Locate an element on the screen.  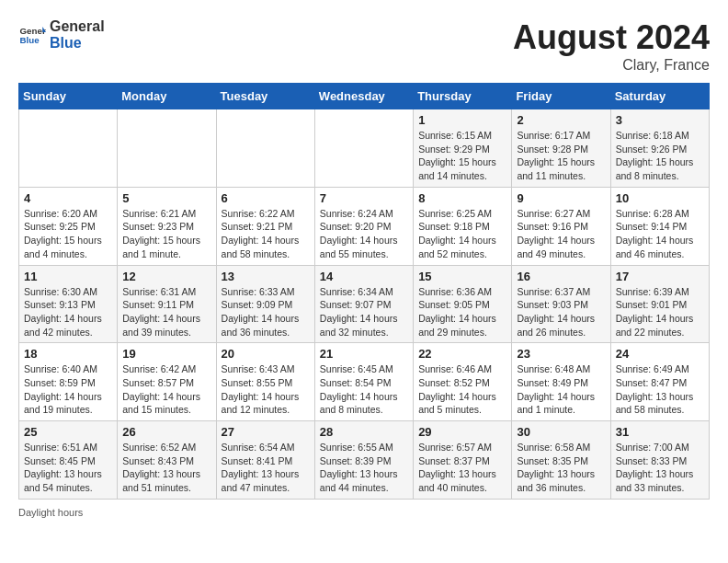
day-info: Sunrise: 6:49 AM Sunset: 8:47 PM Dayligh… is located at coordinates (660, 390).